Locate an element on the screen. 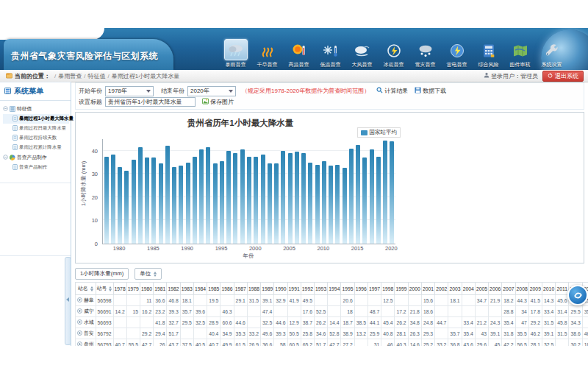 Image resolution: width=588 pixels, height=368 pixels. breadcrumb-item: 特征值 is located at coordinates (96, 77).